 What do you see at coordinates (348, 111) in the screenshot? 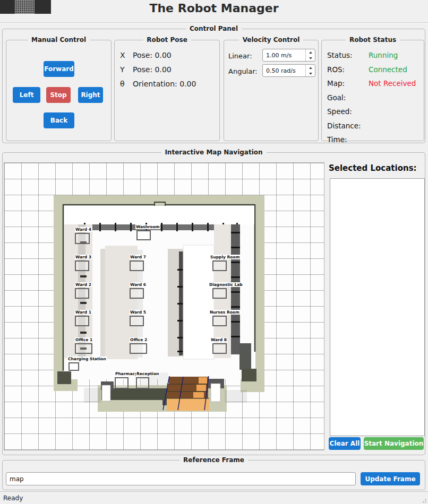
I see `status-label: Speed:` at bounding box center [348, 111].